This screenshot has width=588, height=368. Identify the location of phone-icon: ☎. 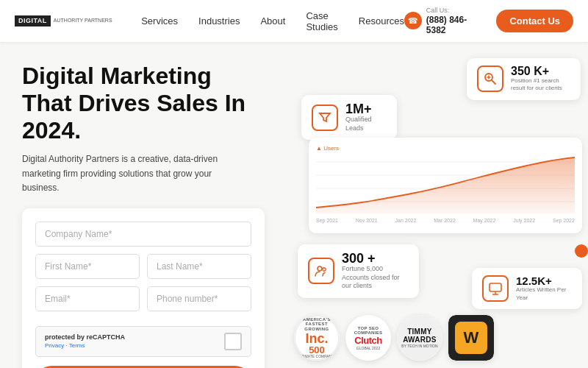
(413, 21).